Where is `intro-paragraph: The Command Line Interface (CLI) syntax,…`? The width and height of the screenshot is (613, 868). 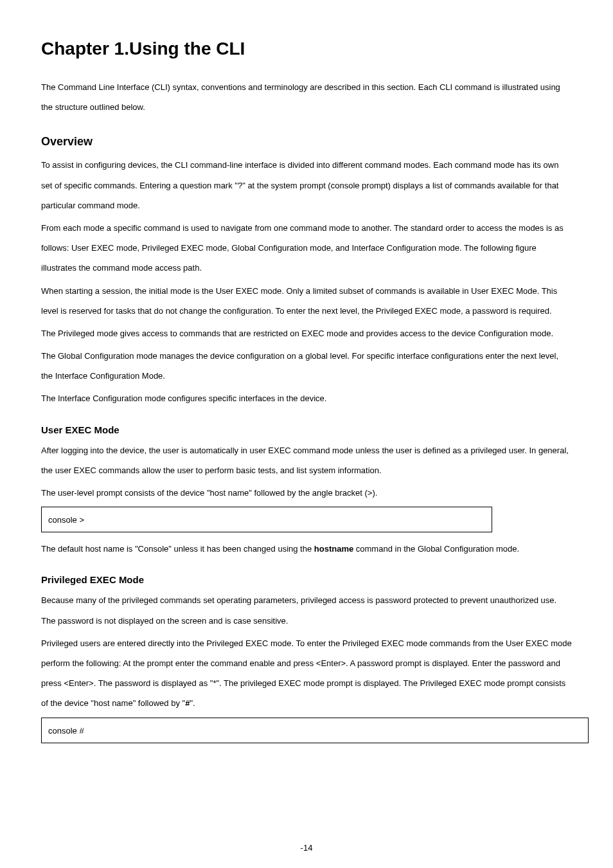 intro-paragraph: The Command Line Interface (CLI) syntax,… is located at coordinates (306, 97).